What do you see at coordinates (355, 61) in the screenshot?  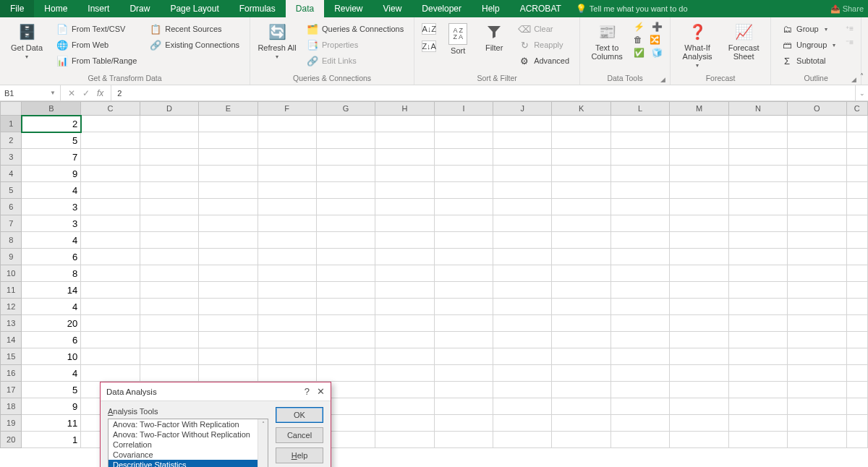 I see `edit-links-button: 🔗Edit Links` at bounding box center [355, 61].